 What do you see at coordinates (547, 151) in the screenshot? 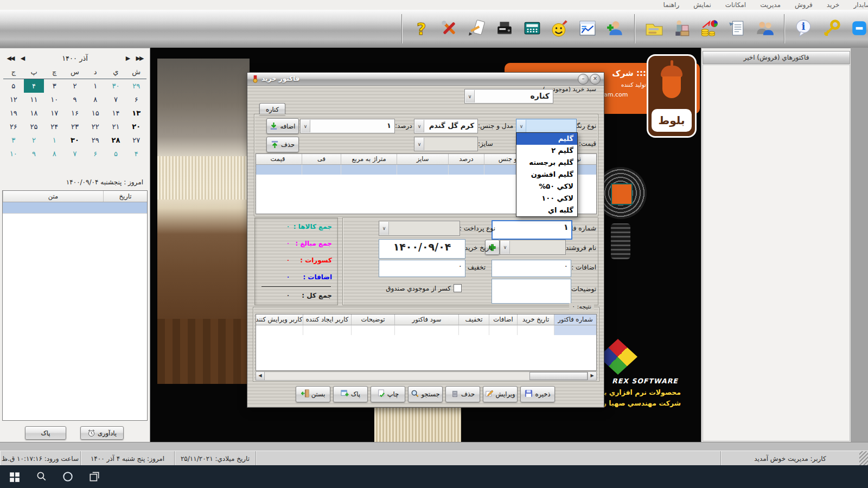
I see `dropdown-item: گلیم ۲` at bounding box center [547, 151].